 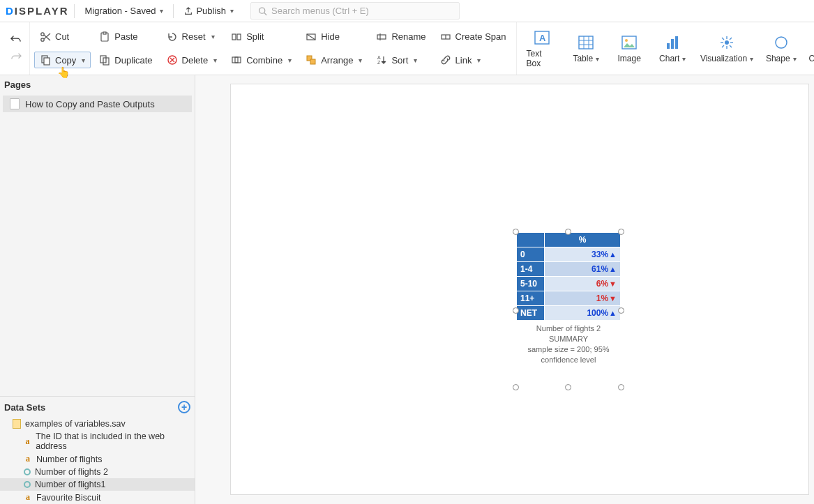 I want to click on insert-visualization: Visualization▾, so click(x=727, y=49).